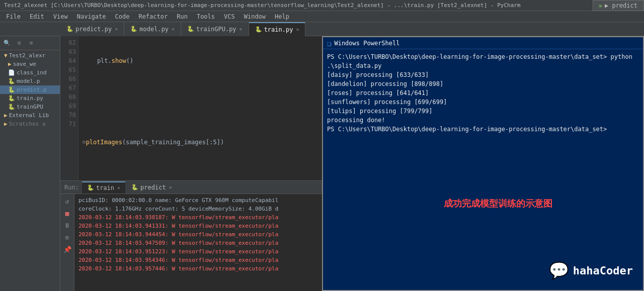  What do you see at coordinates (278, 29) in the screenshot?
I see `tab-train: 🐍 train.py ✕` at bounding box center [278, 29].